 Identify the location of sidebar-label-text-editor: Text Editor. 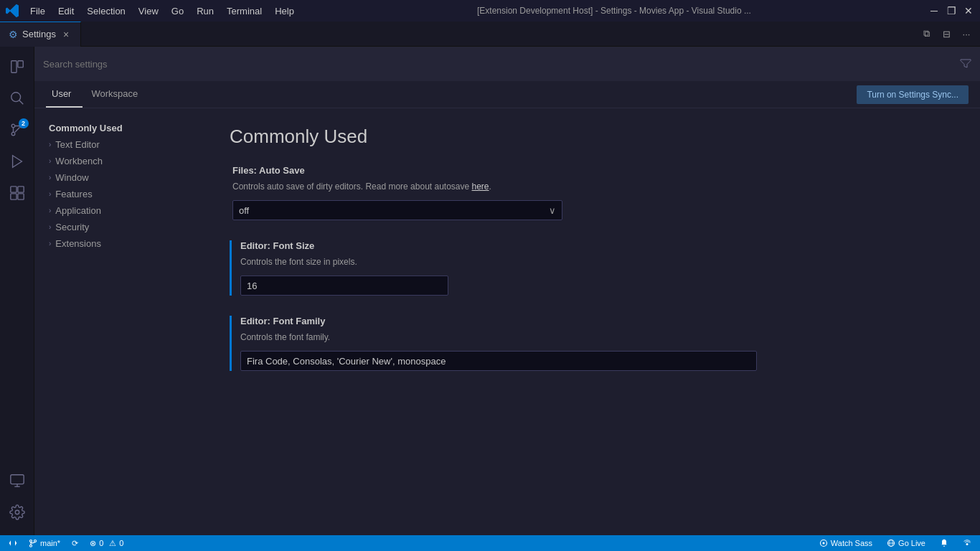
(77, 145).